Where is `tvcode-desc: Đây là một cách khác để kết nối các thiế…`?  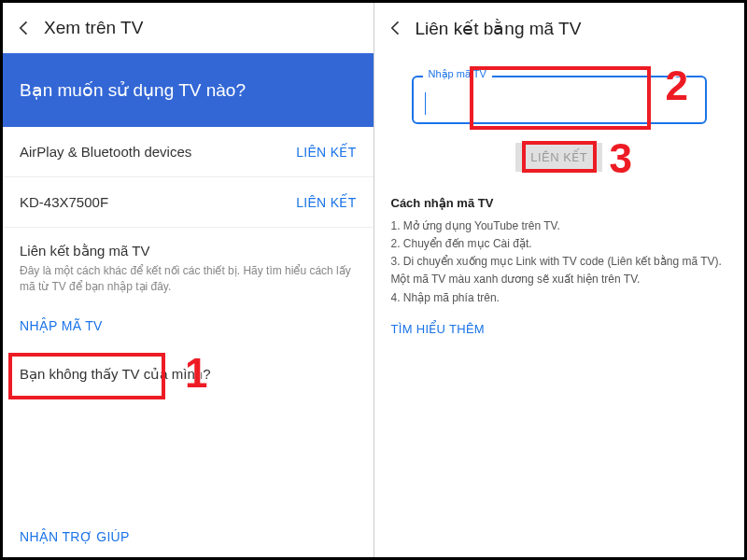
tvcode-desc: Đây là một cách khác để kết nối các thiế… is located at coordinates (189, 279).